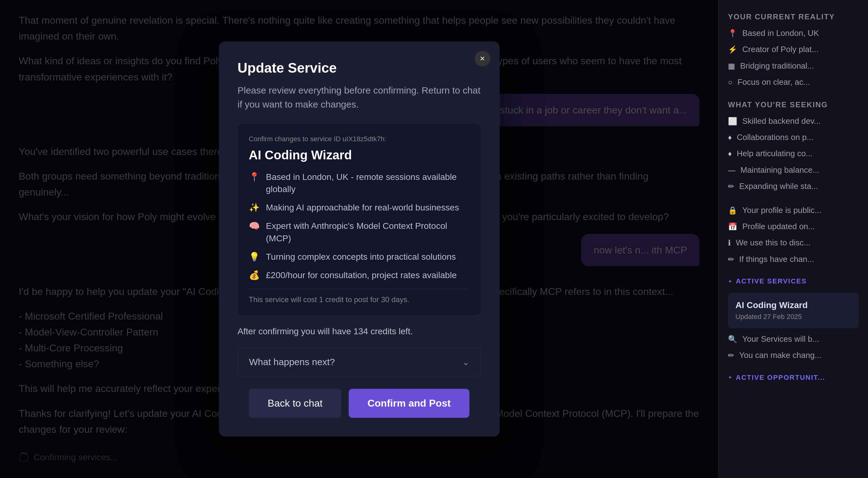  Describe the element at coordinates (359, 183) in the screenshot. I see `service-item-0: 📍 Based in London, UK - remote sessions …` at that location.